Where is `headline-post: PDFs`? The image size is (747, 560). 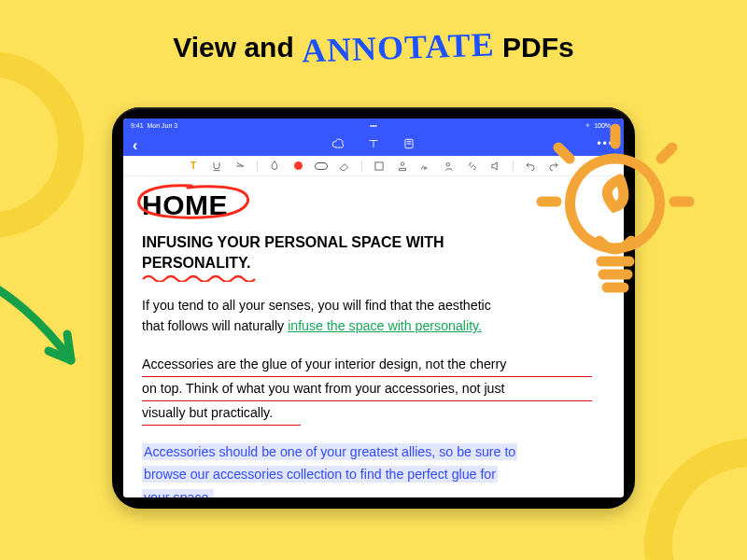 headline-post: PDFs is located at coordinates (534, 47).